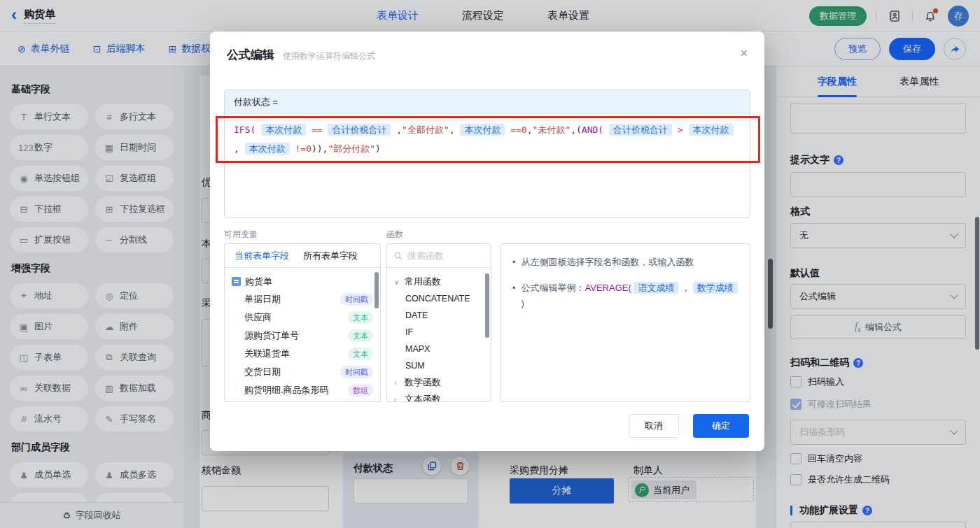 This screenshot has width=980, height=528. What do you see at coordinates (608, 288) in the screenshot?
I see `tip-function-token: AVERAGE(` at bounding box center [608, 288].